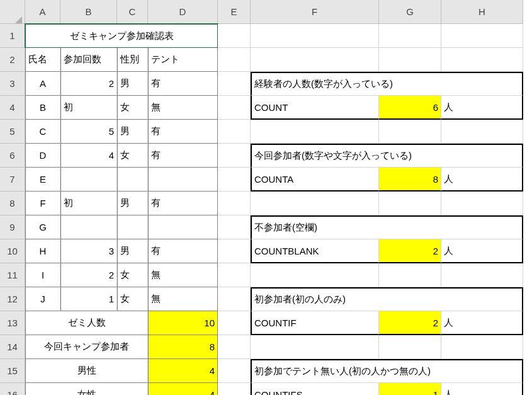 This screenshot has width=532, height=395. Describe the element at coordinates (410, 323) in the screenshot. I see `card4-value: 2` at that location.